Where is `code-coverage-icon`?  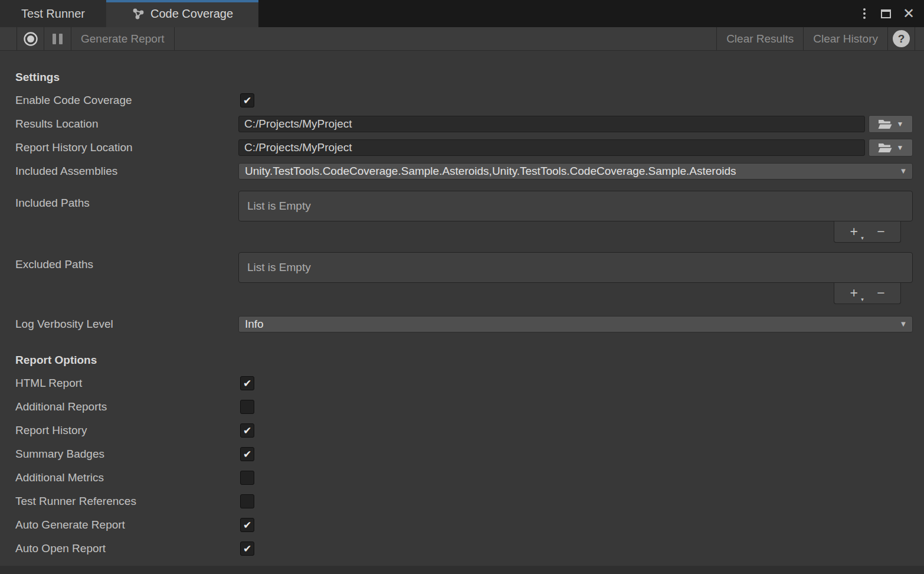
code-coverage-icon is located at coordinates (138, 14).